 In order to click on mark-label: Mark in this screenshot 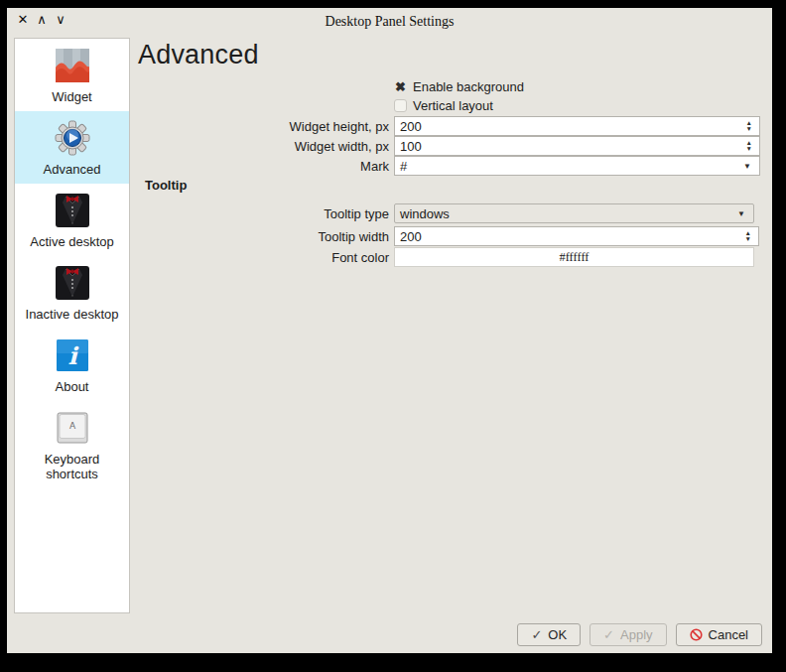, I will do `click(266, 167)`.